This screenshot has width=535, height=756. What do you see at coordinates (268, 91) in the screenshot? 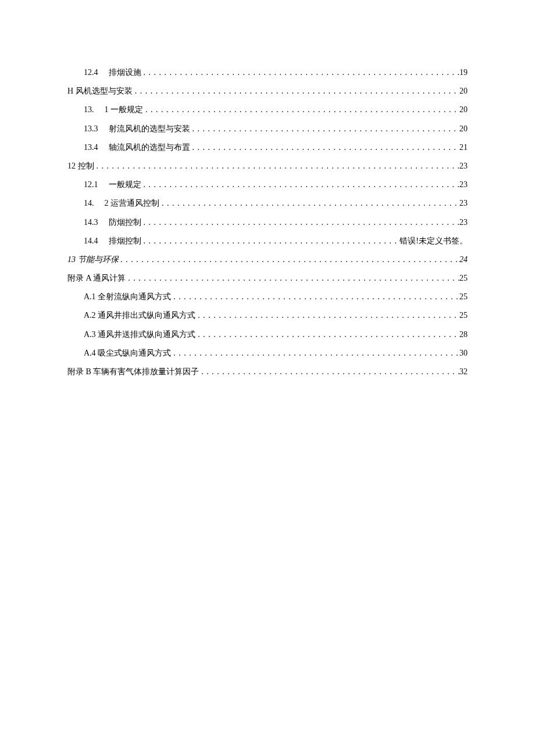
I see `toc-entry: H 风机选型与安装 . . . . . . . . . . . . . . . …` at bounding box center [268, 91].